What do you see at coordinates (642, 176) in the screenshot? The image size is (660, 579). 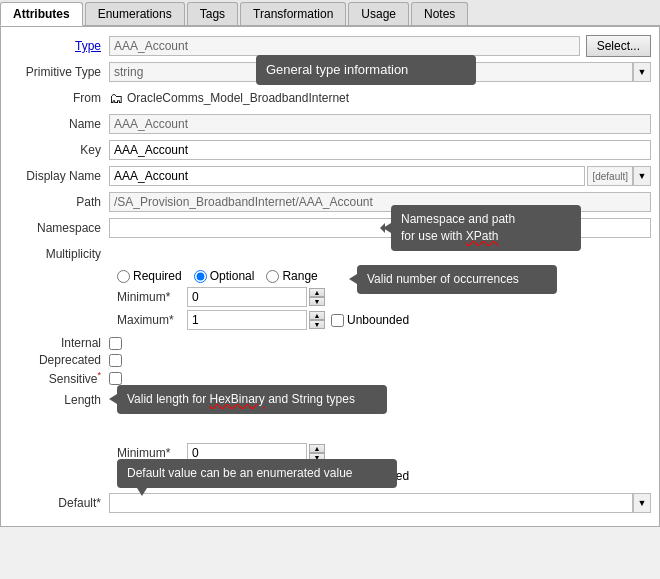 I see `display-name-dropdown-icon: ▼` at bounding box center [642, 176].